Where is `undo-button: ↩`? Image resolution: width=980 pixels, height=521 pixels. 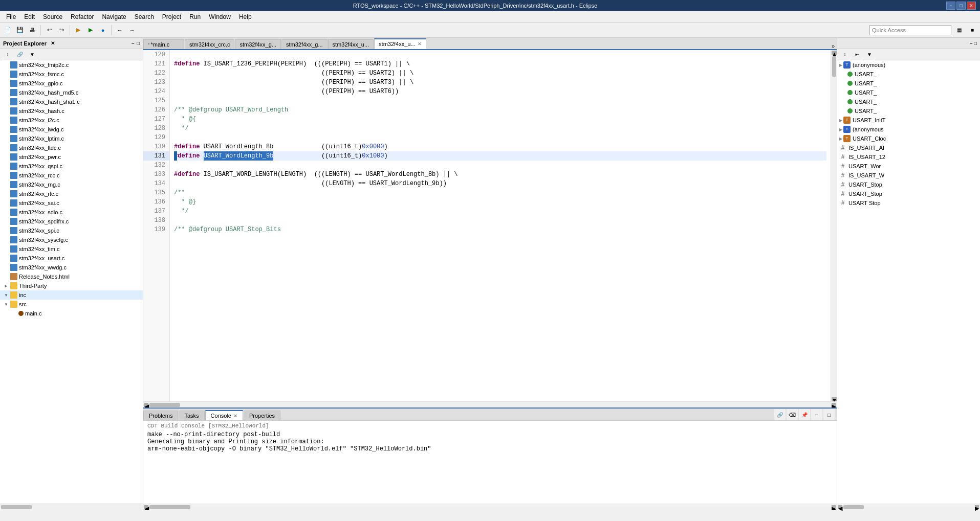
undo-button: ↩ is located at coordinates (49, 30).